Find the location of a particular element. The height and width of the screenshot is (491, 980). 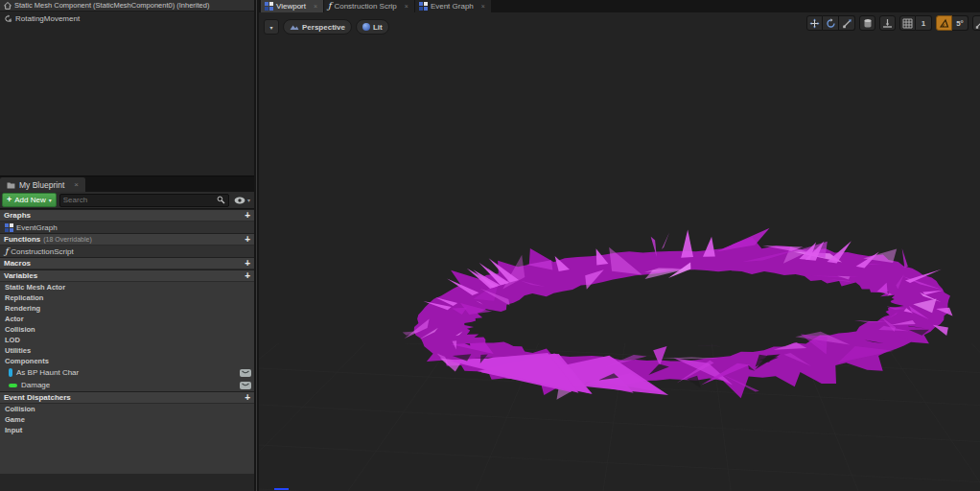

house-icon is located at coordinates (8, 6).